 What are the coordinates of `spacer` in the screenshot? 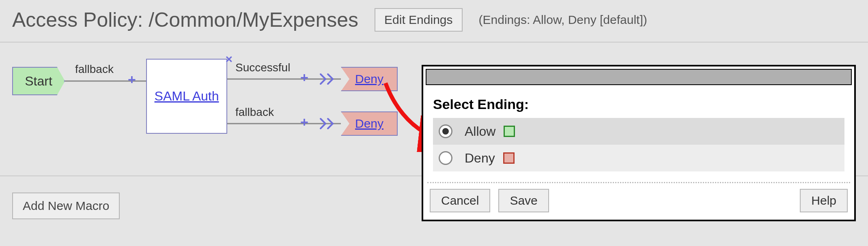 It's located at (674, 201).